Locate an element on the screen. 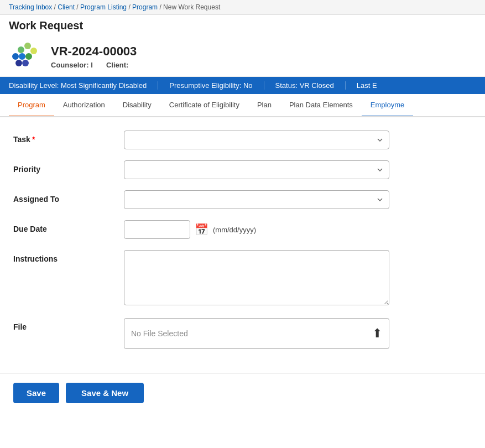 This screenshot has height=448, width=485. date-format-hint: (mm/dd/yyyy) is located at coordinates (234, 230).